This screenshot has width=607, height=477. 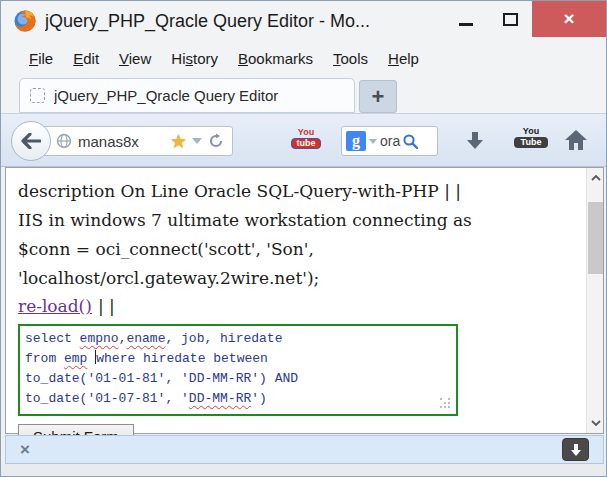 I want to click on home-icon, so click(x=576, y=140).